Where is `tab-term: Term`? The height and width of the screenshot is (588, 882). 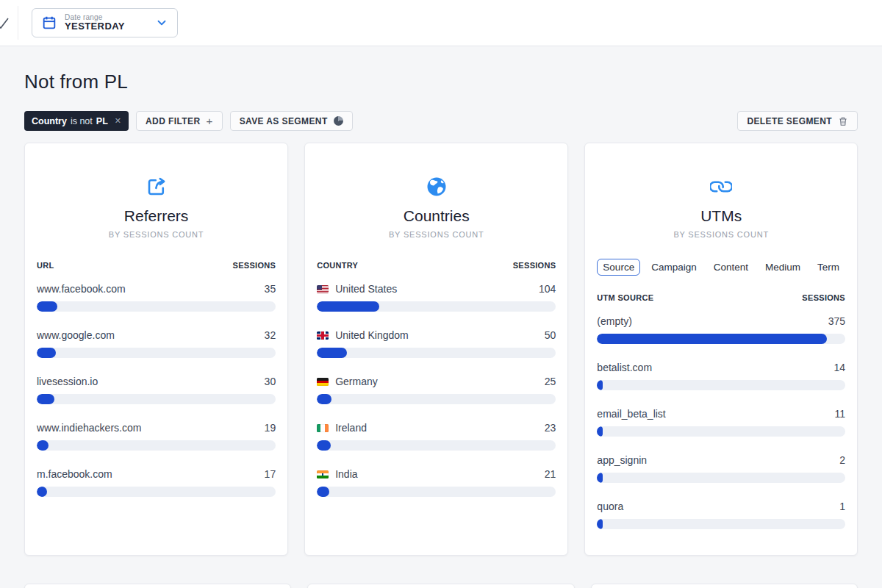
tab-term: Term is located at coordinates (828, 268).